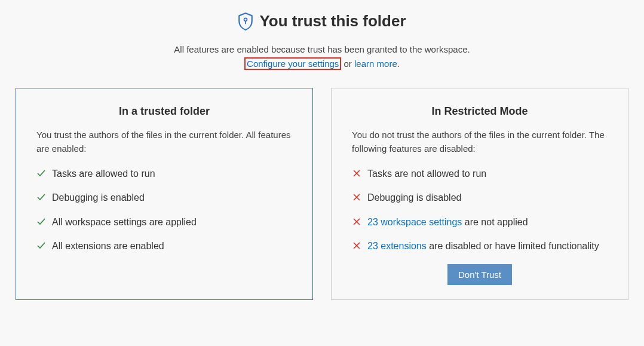  Describe the element at coordinates (480, 275) in the screenshot. I see `dont-trust-button: Don't Trust` at that location.